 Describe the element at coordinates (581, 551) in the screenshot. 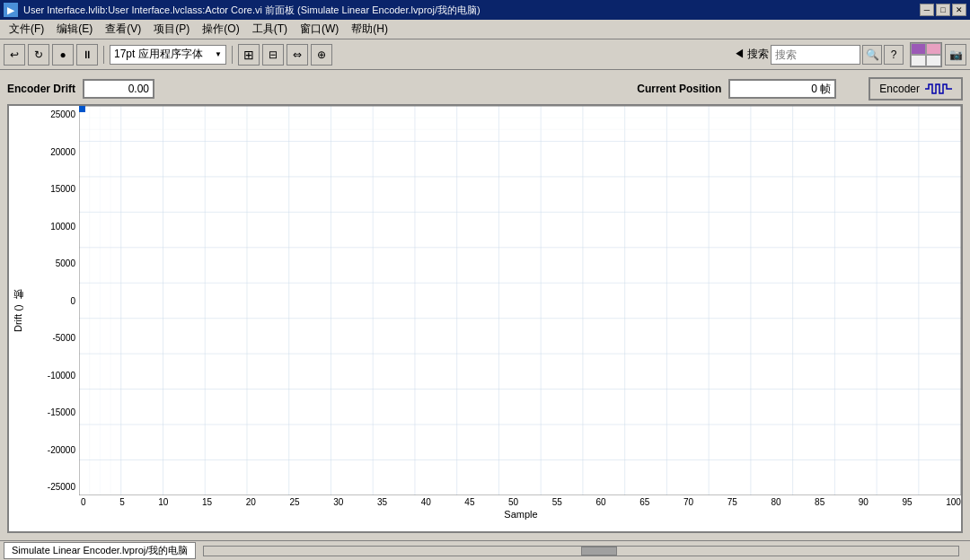

I see `status-scrollbar` at that location.